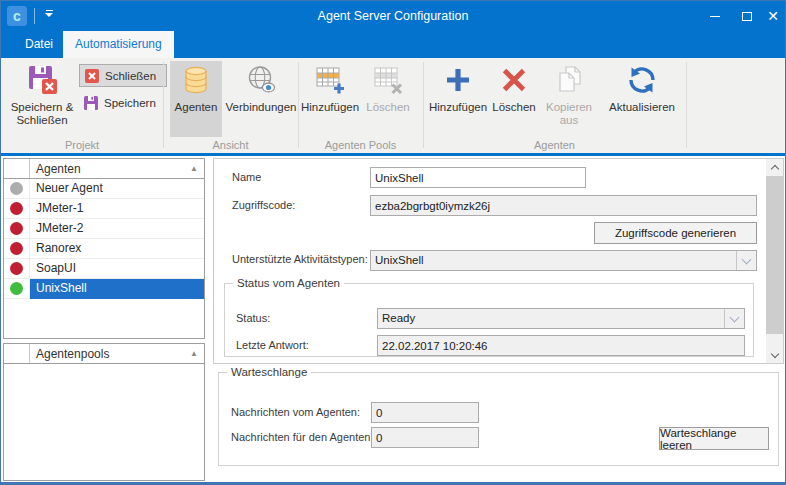  What do you see at coordinates (104, 169) in the screenshot?
I see `agents-list-header: Agenten ▲` at bounding box center [104, 169].